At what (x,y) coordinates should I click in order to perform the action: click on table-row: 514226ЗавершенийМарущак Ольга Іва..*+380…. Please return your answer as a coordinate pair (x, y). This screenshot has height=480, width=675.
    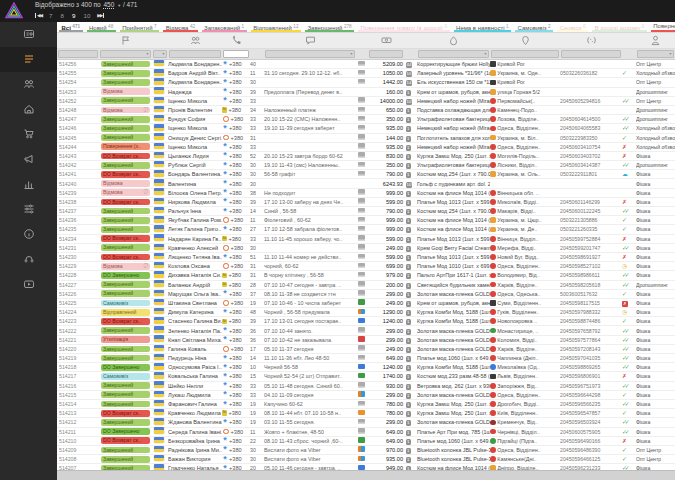
    Looking at the image, I should click on (366, 294).